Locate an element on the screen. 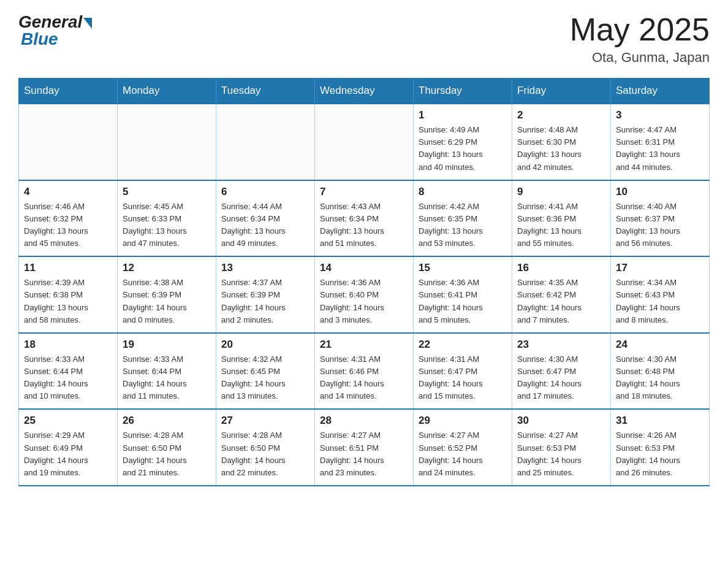 Image resolution: width=728 pixels, height=563 pixels. day-info: Sunrise: 4:31 AMSunset: 6:47 PMDaylight:… is located at coordinates (463, 378).